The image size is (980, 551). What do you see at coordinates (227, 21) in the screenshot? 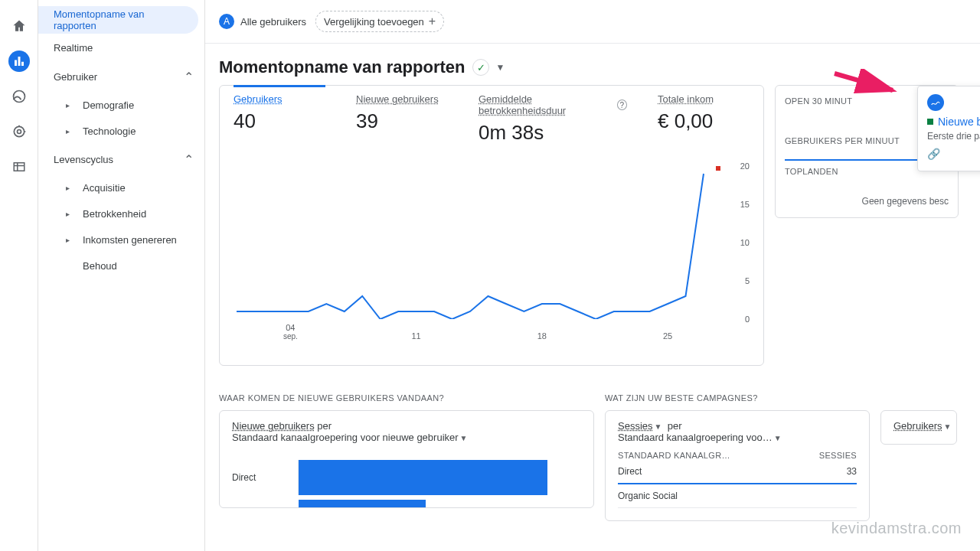
I see `segment-badge: A` at bounding box center [227, 21].